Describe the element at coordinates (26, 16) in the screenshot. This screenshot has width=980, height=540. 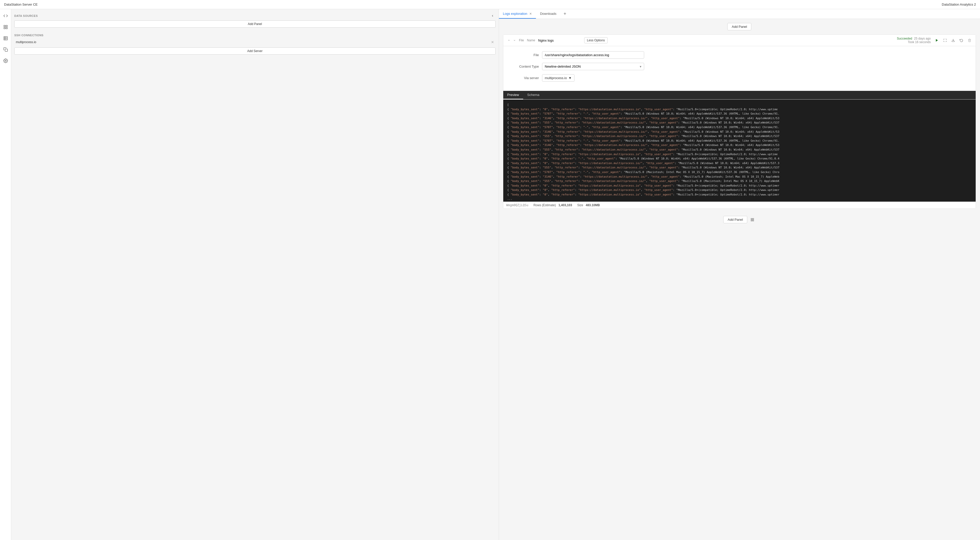
I see `data-sources-title: DATA SOURCES` at that location.